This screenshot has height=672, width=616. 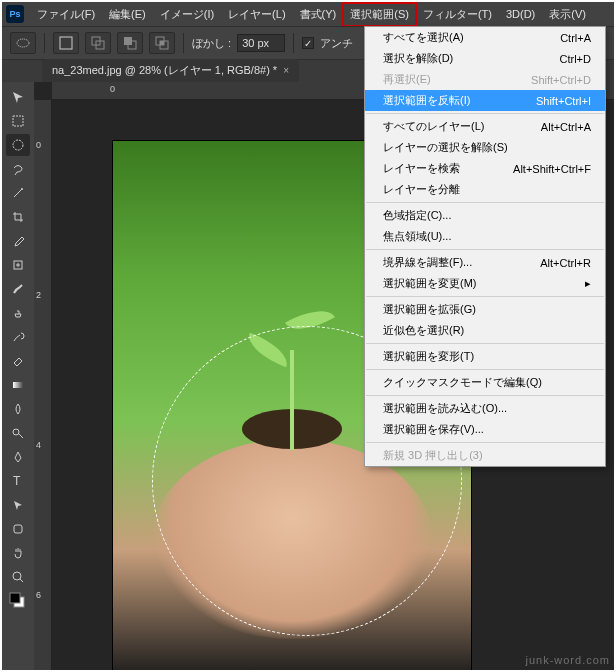 I want to click on menu-item: 選択範囲を変形(T), so click(x=485, y=356).